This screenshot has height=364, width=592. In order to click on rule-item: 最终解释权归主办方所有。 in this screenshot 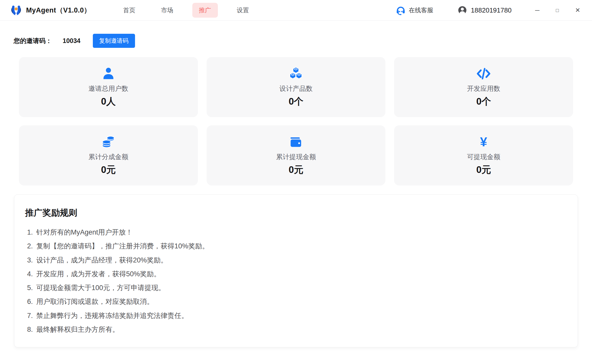, I will do `click(301, 329)`.